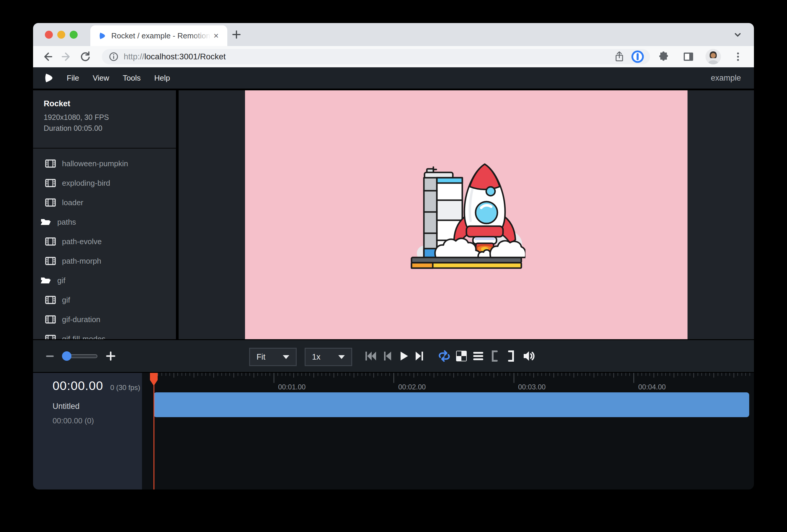 The image size is (787, 532). I want to click on zoom-in-plus-icon, so click(110, 356).